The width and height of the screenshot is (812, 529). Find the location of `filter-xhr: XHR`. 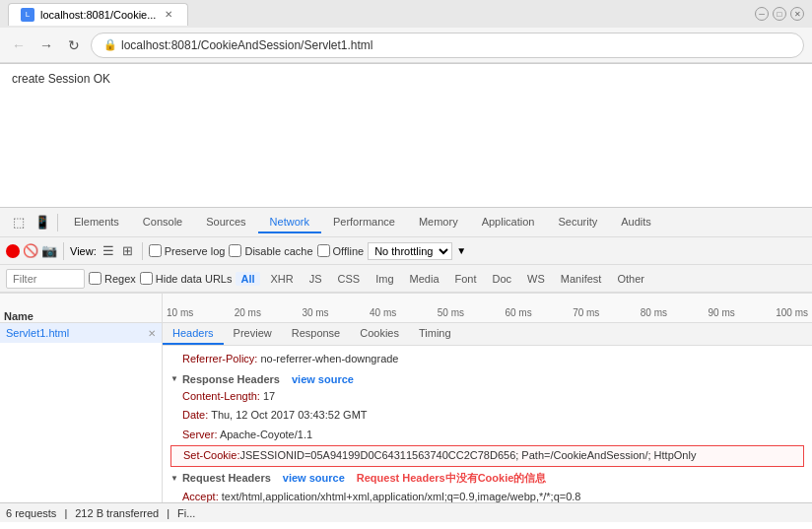

filter-xhr: XHR is located at coordinates (282, 279).